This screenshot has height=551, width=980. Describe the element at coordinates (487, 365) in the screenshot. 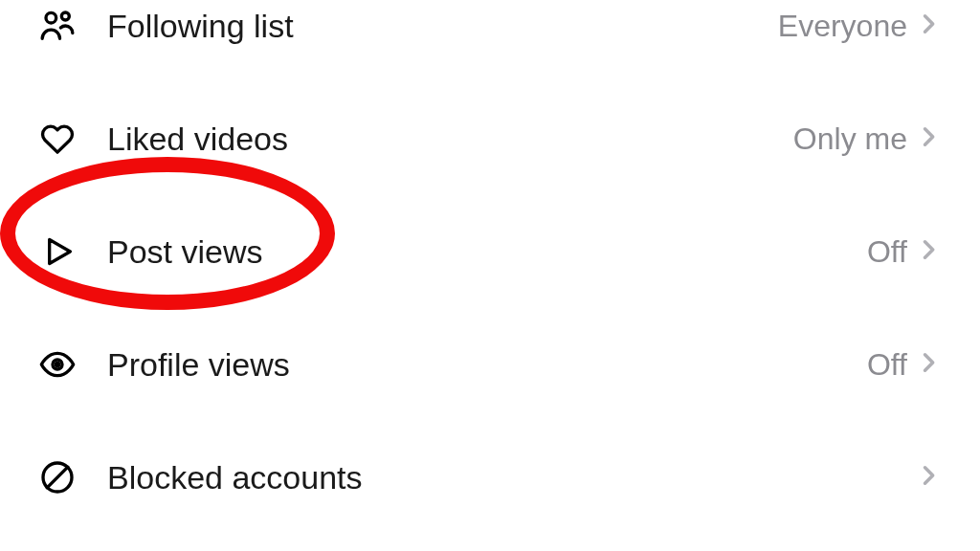

I see `row-label: Profile views` at that location.